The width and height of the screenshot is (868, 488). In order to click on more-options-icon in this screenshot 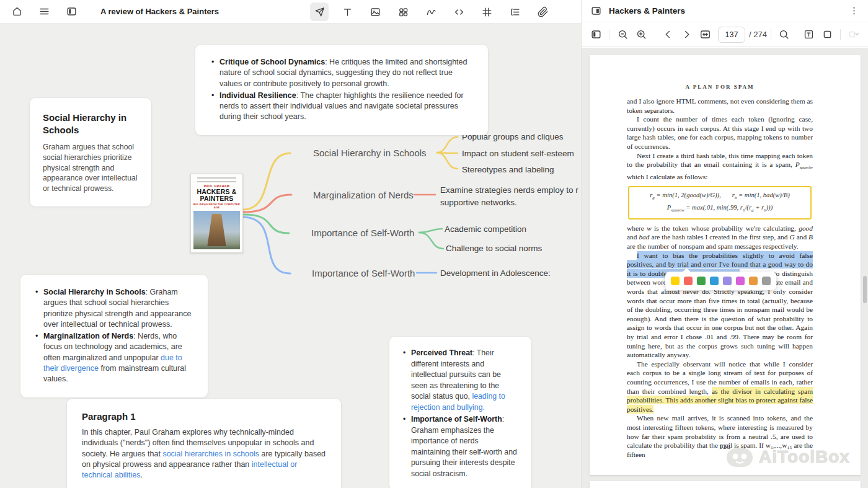, I will do `click(854, 11)`.